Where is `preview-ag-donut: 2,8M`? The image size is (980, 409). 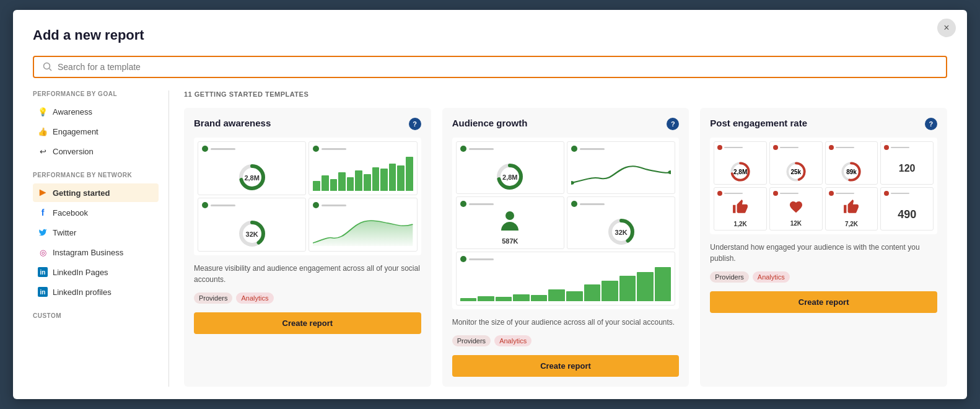
preview-ag-donut: 2,8M is located at coordinates (510, 167).